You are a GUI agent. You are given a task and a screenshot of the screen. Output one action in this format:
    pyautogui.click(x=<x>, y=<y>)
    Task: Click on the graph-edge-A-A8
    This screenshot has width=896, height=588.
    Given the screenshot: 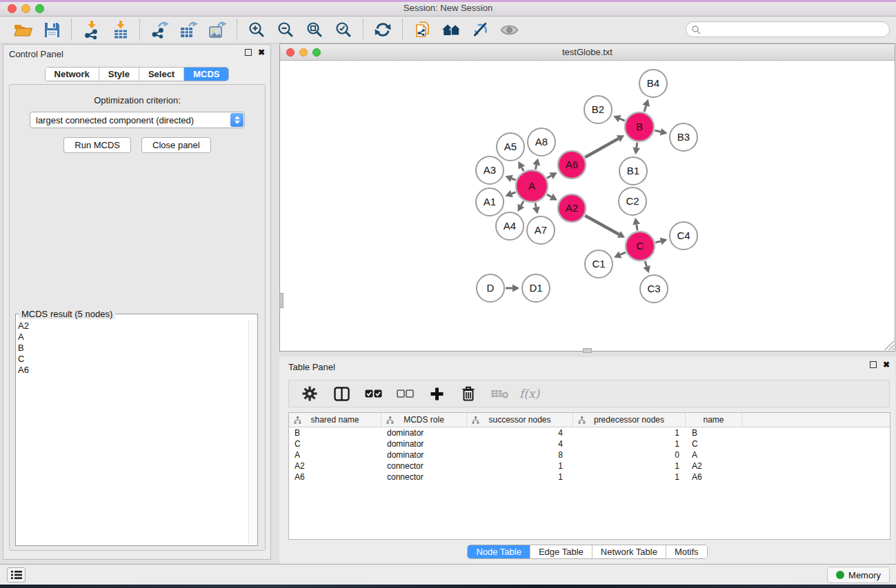 What is the action you would take?
    pyautogui.click(x=535, y=167)
    